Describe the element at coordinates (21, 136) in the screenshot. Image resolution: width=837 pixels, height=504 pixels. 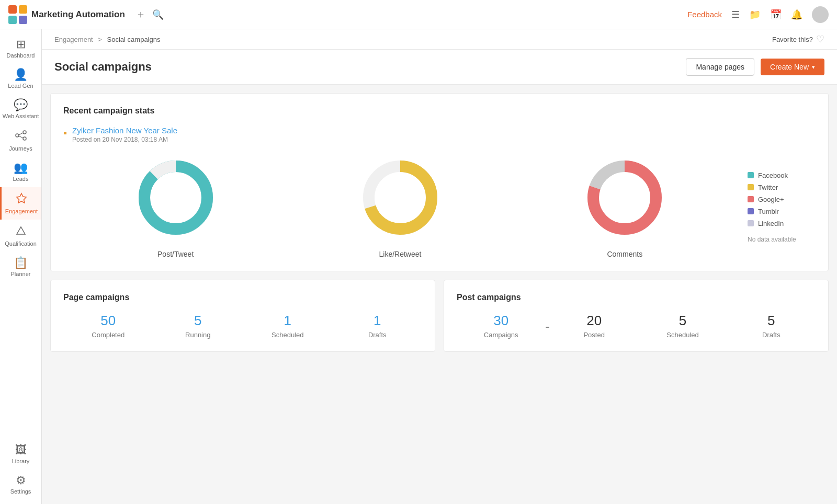
I see `journeys-icon` at that location.